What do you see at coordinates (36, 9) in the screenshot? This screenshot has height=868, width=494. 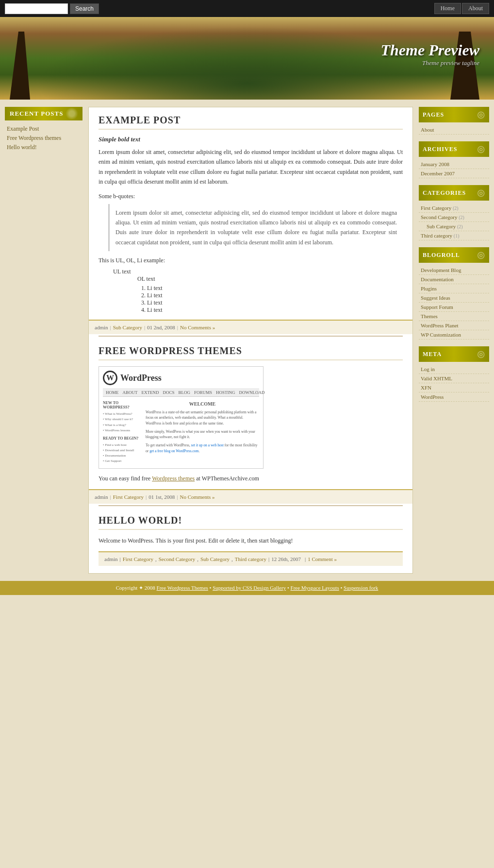 I see `search-input` at bounding box center [36, 9].